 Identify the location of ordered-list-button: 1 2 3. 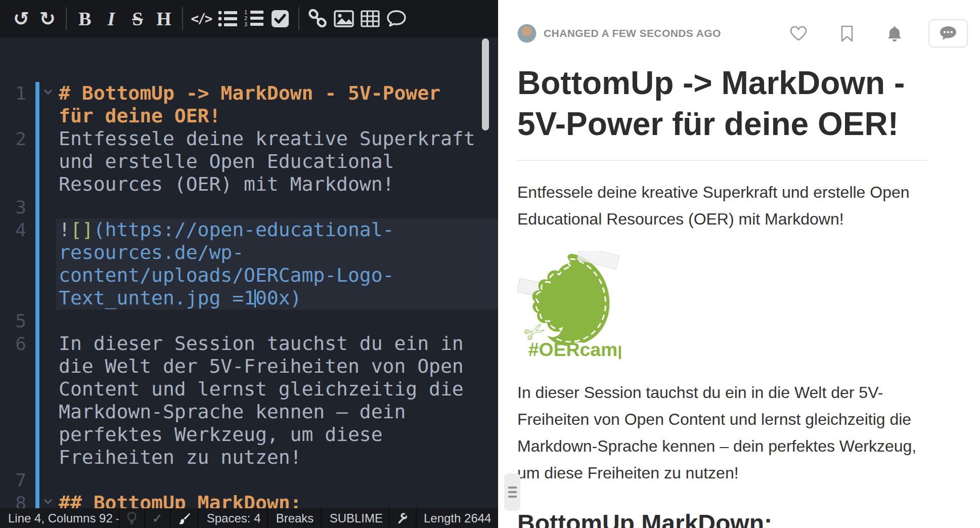
(254, 19).